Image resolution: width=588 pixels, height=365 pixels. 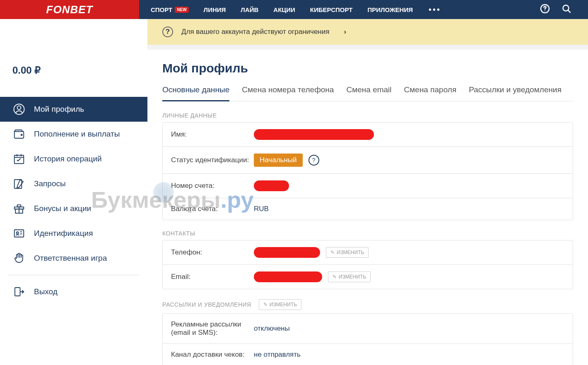 What do you see at coordinates (19, 109) in the screenshot?
I see `user-icon` at bounding box center [19, 109].